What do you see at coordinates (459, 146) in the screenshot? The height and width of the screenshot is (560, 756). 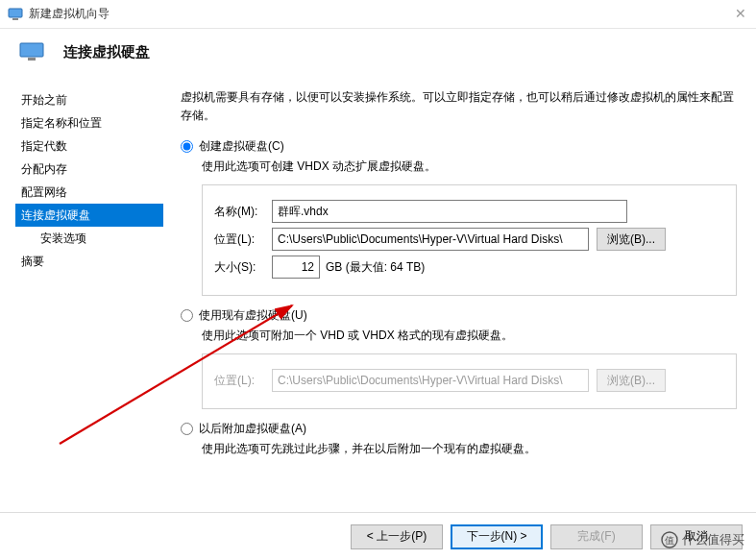 I see `option-create-row: 创建虚拟硬盘(C)` at bounding box center [459, 146].